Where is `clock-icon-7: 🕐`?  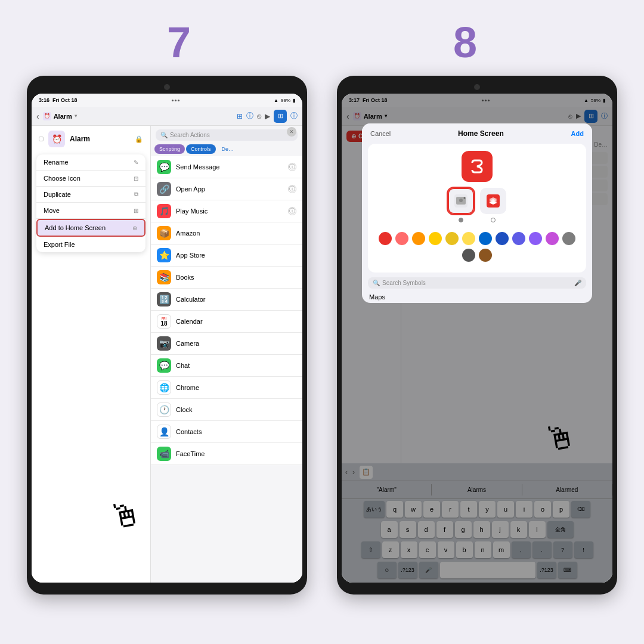 clock-icon-7: 🕐 is located at coordinates (164, 410).